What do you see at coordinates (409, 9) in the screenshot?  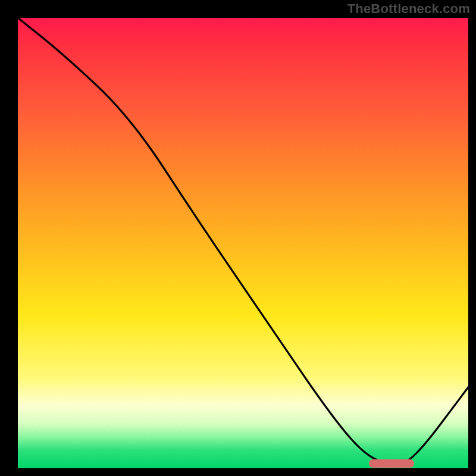 I see `watermark-text: TheBottleneck.com` at bounding box center [409, 9].